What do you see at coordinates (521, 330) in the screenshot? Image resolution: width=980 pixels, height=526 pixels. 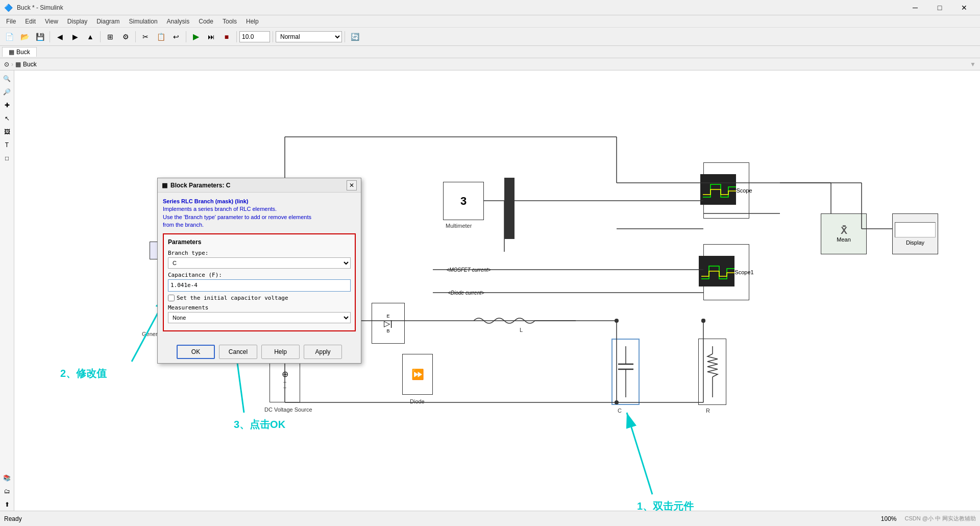 I see `inductor-label: L` at bounding box center [521, 330].